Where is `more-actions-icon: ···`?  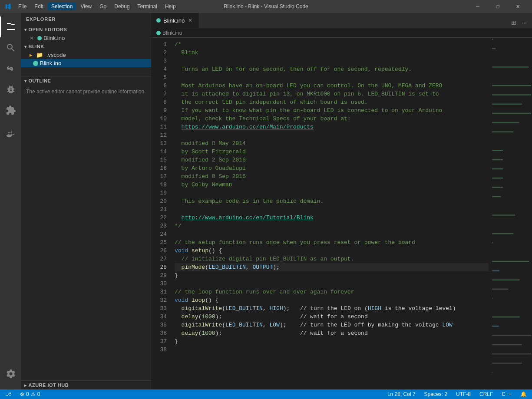
more-actions-icon: ··· is located at coordinates (524, 23).